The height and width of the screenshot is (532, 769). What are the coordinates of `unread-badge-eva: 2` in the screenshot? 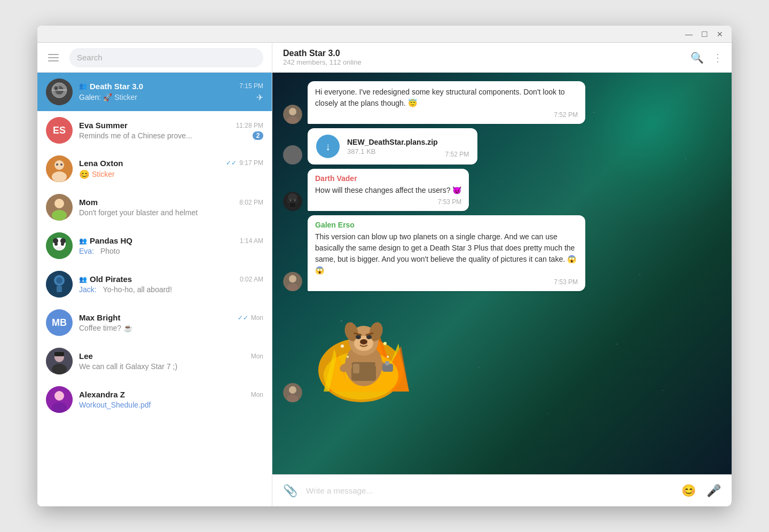 It's located at (258, 136).